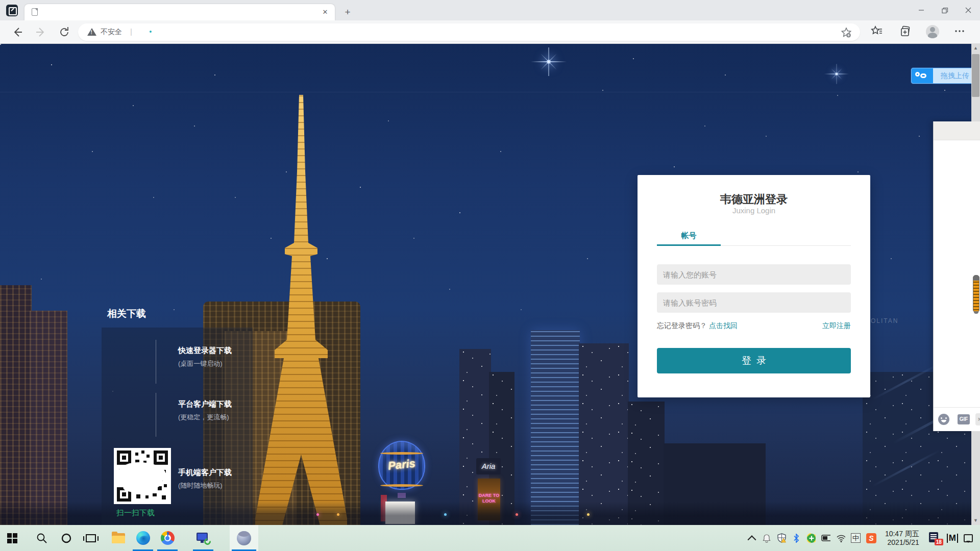  Describe the element at coordinates (12, 538) in the screenshot. I see `start-button` at that location.